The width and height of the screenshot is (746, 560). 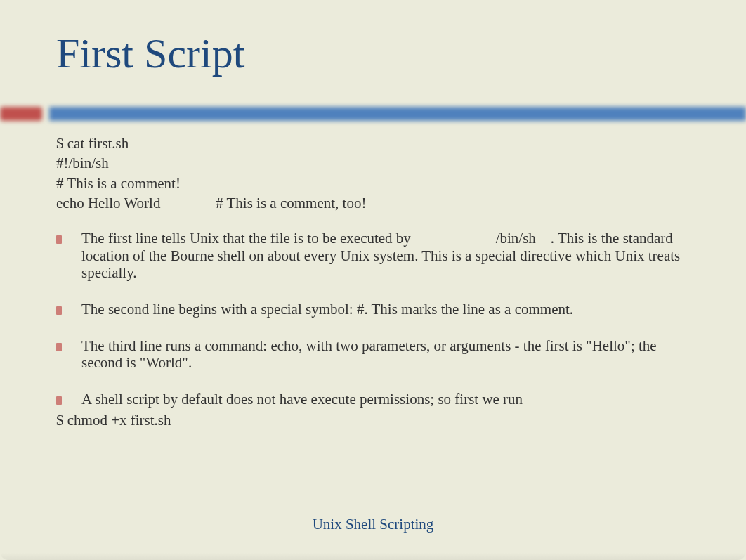 I want to click on stripe-blue-segment, so click(x=398, y=114).